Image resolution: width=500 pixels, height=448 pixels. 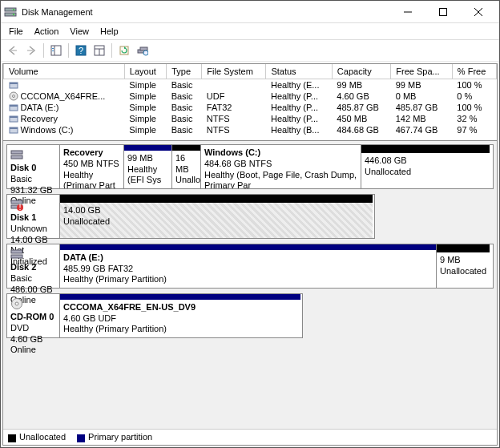 I want to click on disk-row: CD-ROM 0DVD4.60 GBOnlineCCCOMA_X64FRE_EN…, so click(x=155, y=316).